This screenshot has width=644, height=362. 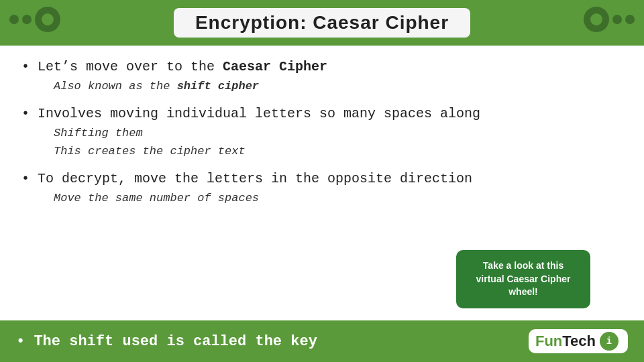 What do you see at coordinates (156, 198) in the screenshot?
I see `bullet-3-sub-1: Move the same number of spaces` at bounding box center [156, 198].